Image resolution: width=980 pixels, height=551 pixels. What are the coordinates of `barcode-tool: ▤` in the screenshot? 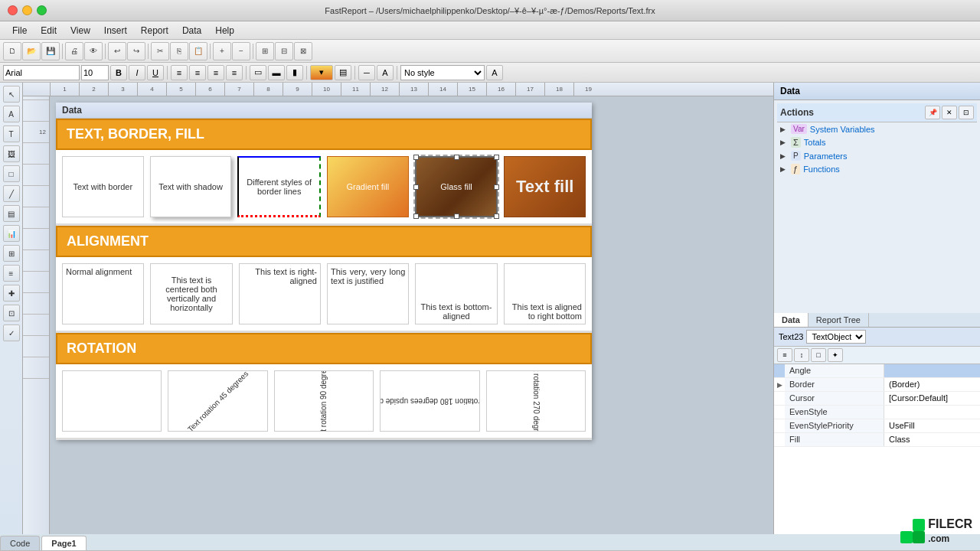 It's located at (11, 214).